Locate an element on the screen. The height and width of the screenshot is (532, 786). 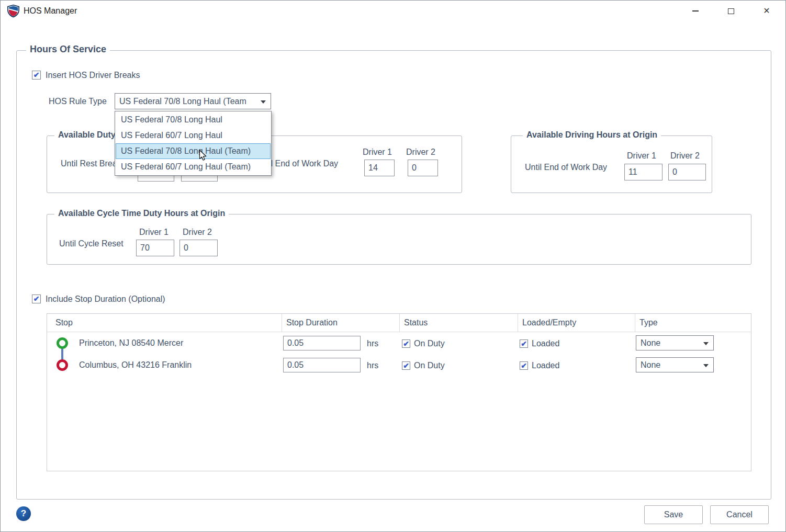
help-button: ? is located at coordinates (24, 514).